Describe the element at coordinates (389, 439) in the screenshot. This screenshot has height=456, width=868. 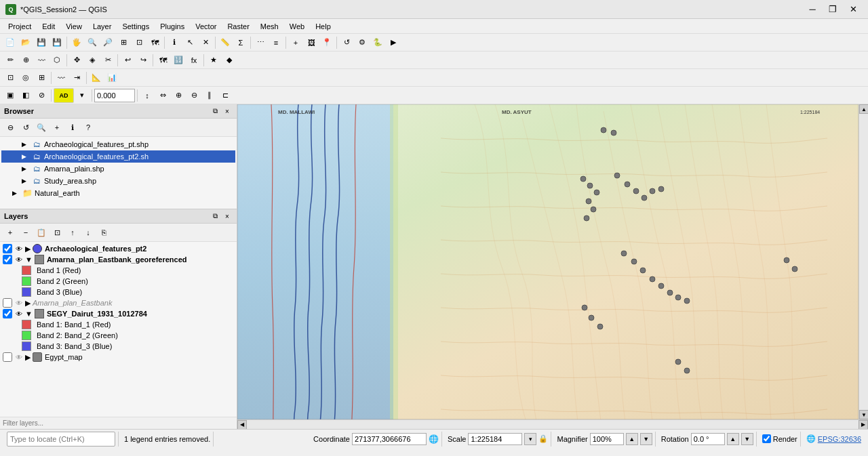
I see `coordinate-input` at that location.